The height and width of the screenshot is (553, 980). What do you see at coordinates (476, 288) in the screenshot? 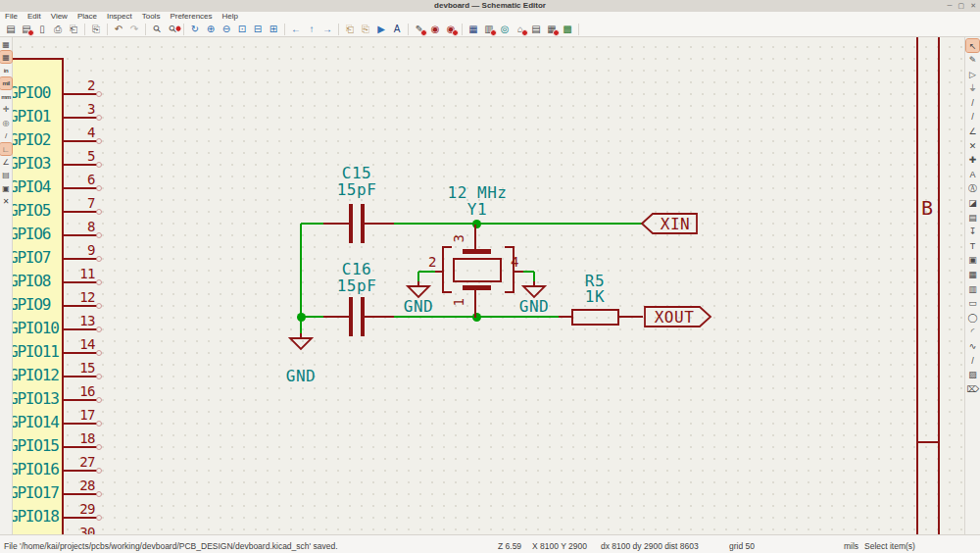
I see `y1-plate-bottom` at bounding box center [476, 288].